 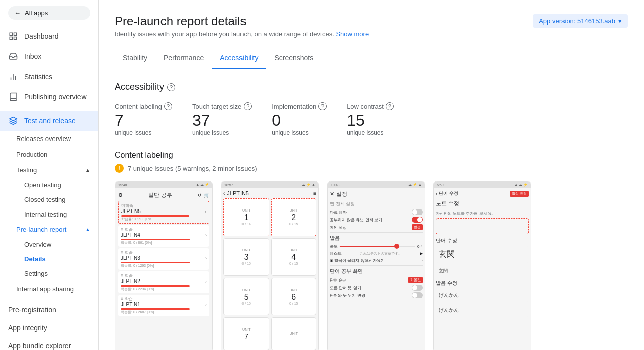 I want to click on metric-low-contrast: Low contrast ? 15 unique issues, so click(x=370, y=119).